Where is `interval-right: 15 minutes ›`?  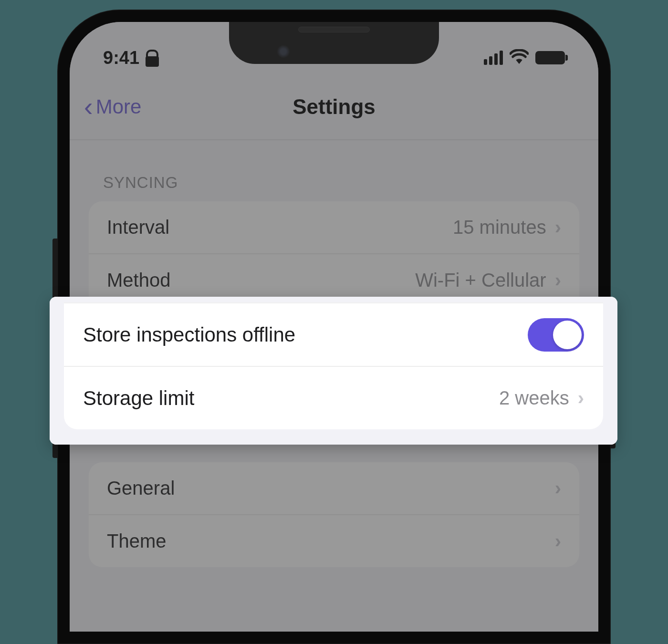 interval-right: 15 minutes › is located at coordinates (507, 227).